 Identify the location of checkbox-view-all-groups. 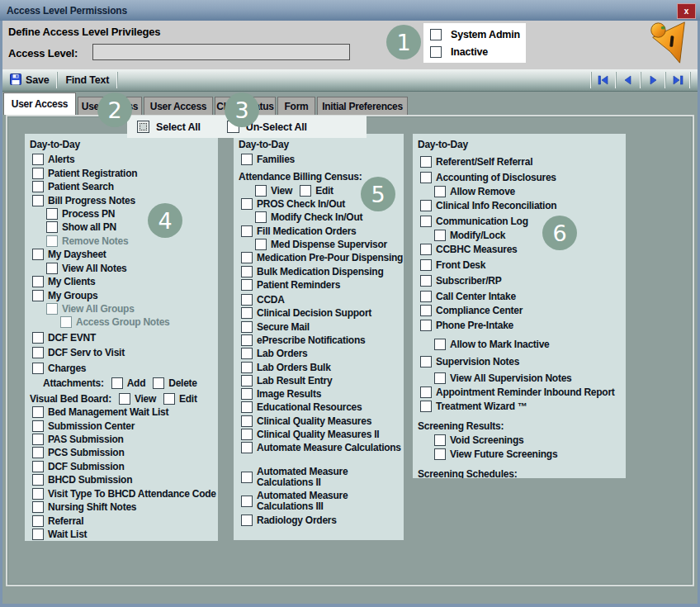
(52, 309).